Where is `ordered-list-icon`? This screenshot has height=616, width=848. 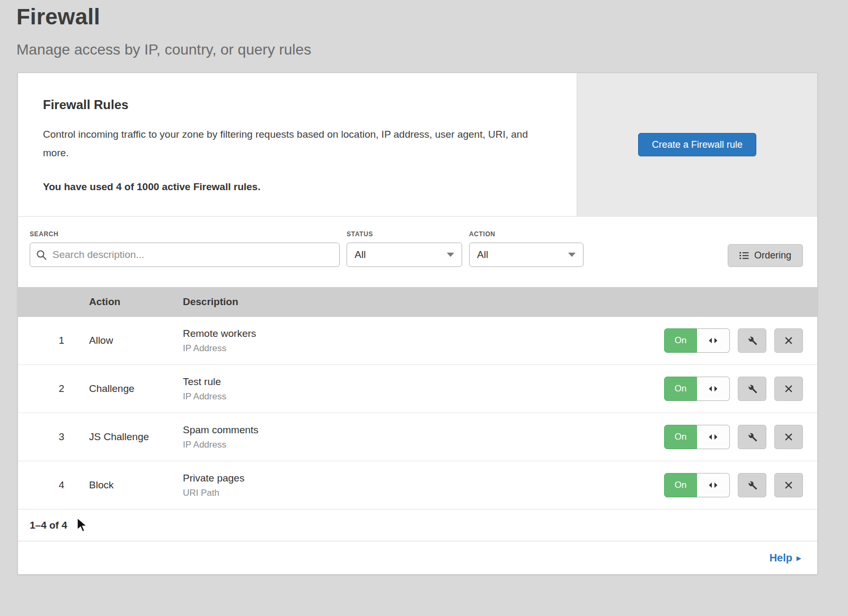 ordered-list-icon is located at coordinates (744, 255).